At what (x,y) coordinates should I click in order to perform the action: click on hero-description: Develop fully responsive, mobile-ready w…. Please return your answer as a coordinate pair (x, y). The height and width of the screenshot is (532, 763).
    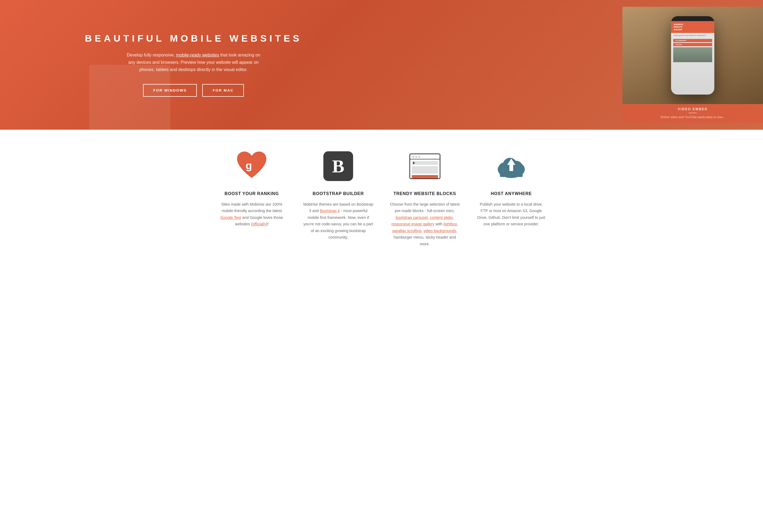
    Looking at the image, I should click on (193, 62).